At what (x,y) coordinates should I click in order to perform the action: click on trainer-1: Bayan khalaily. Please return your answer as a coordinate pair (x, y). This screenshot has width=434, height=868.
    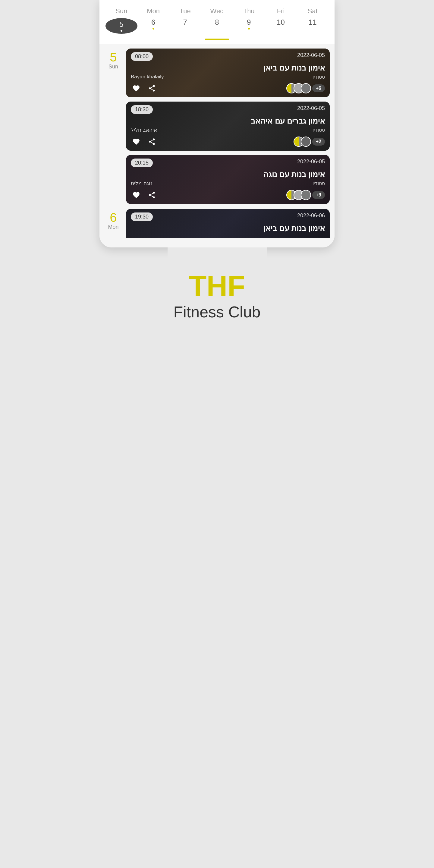
    Looking at the image, I should click on (148, 77).